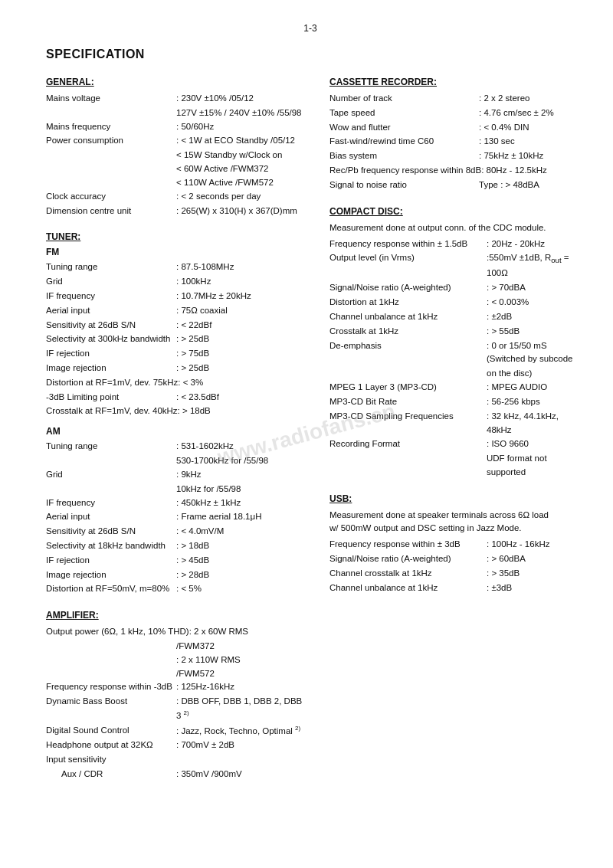 The width and height of the screenshot is (613, 868). I want to click on subsection-title-am: AM, so click(176, 431).